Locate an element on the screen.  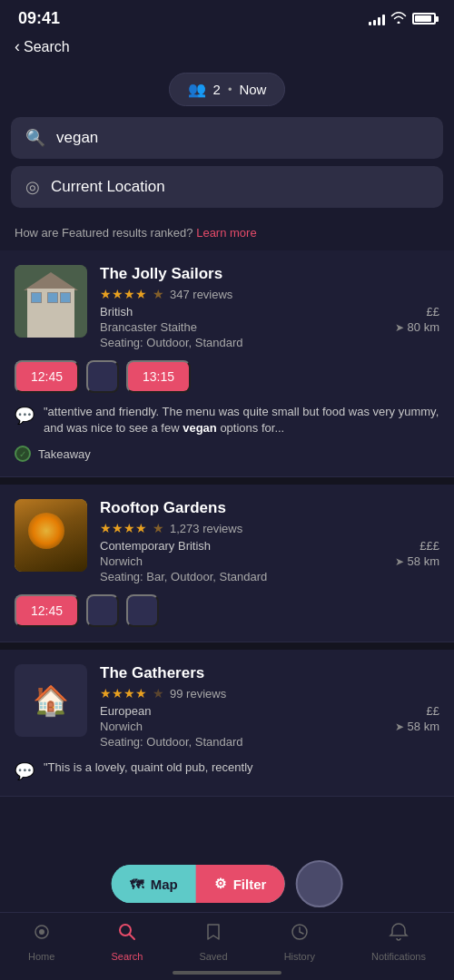
map-label: Map is located at coordinates (164, 884).